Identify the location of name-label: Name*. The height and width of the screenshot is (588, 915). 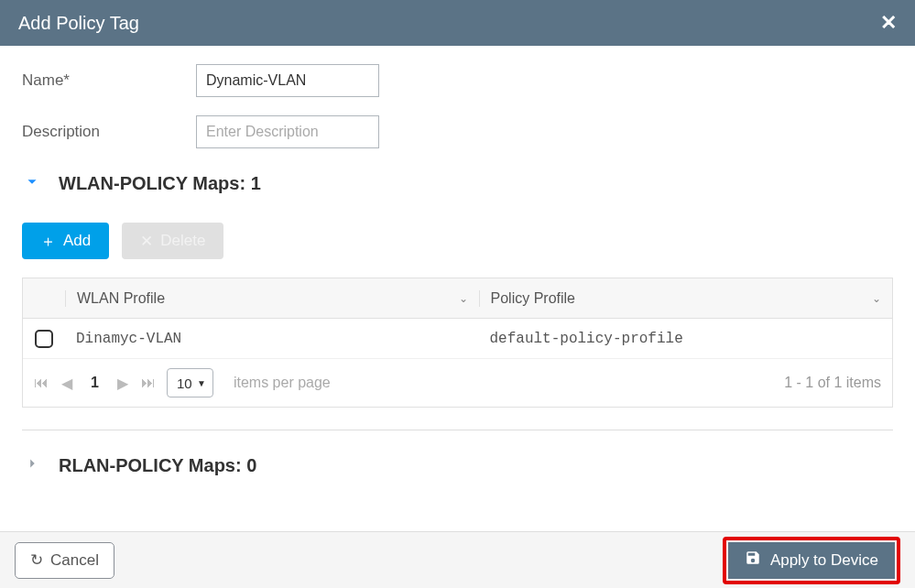
(109, 81).